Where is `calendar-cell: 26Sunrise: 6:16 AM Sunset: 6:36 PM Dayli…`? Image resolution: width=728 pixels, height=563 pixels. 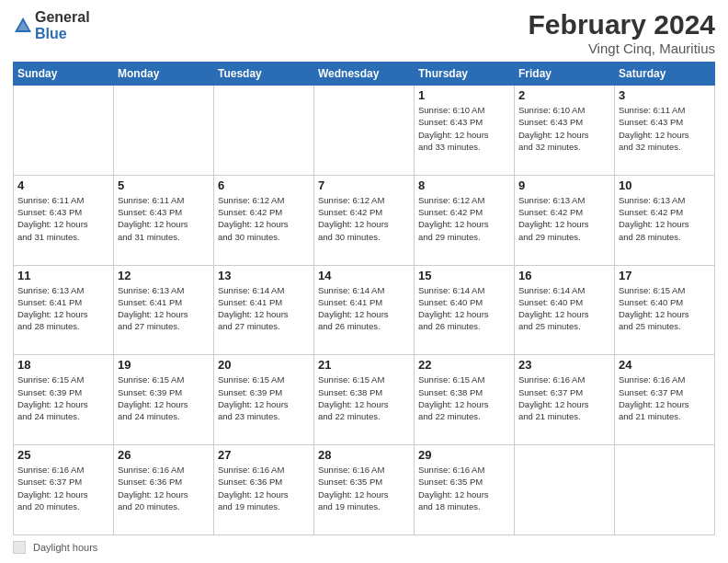 calendar-cell: 26Sunrise: 6:16 AM Sunset: 6:36 PM Dayli… is located at coordinates (164, 490).